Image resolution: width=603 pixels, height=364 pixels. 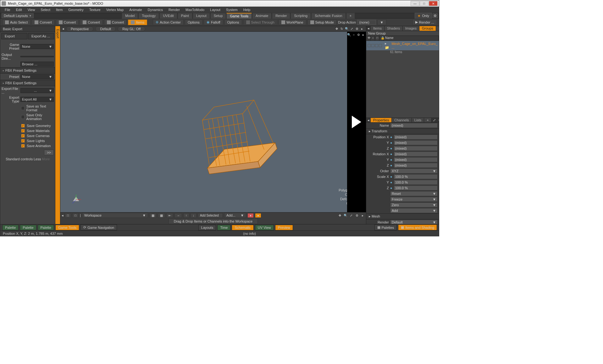 I want to click on items-button: Items, so click(x=138, y=22).